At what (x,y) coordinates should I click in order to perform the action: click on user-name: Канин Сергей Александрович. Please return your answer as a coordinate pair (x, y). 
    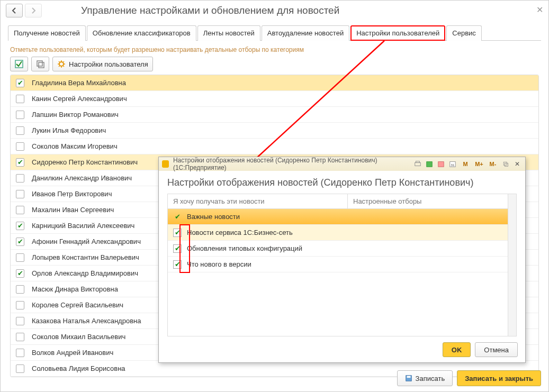
    Looking at the image, I should click on (79, 98).